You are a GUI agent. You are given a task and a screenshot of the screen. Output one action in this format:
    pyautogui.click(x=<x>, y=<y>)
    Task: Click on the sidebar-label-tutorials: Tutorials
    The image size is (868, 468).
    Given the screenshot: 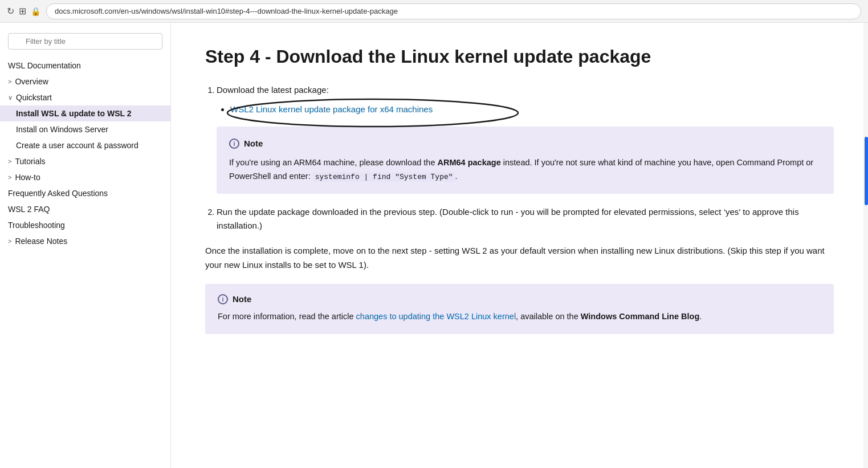 What is the action you would take?
    pyautogui.click(x=30, y=161)
    